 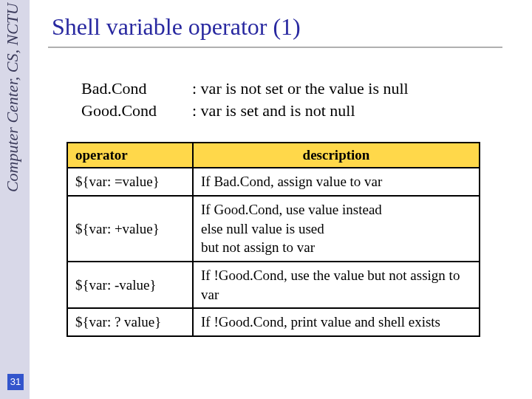 I want to click on table-header-description: description, so click(x=336, y=155).